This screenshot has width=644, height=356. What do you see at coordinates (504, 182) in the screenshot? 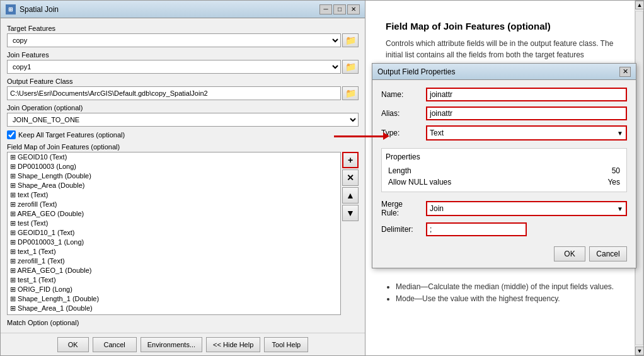
I see `properties-null-row: Allow NULL values Yes` at bounding box center [504, 182].